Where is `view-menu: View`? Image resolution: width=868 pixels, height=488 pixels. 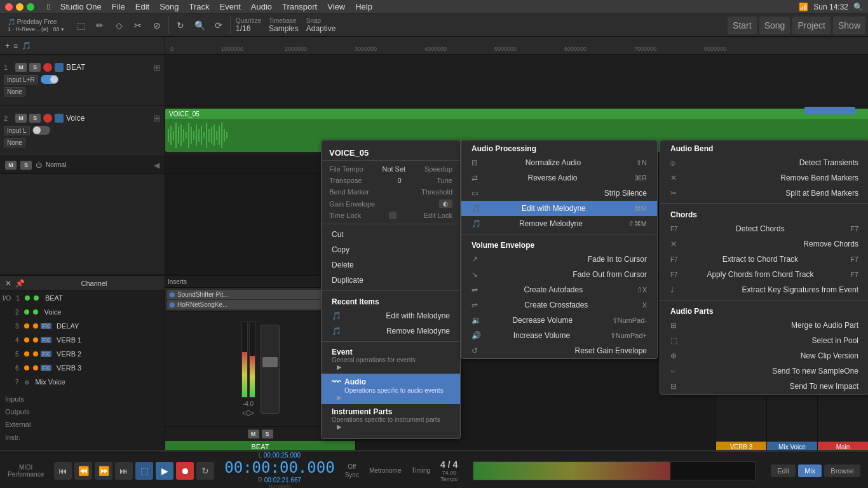
view-menu: View is located at coordinates (336, 6).